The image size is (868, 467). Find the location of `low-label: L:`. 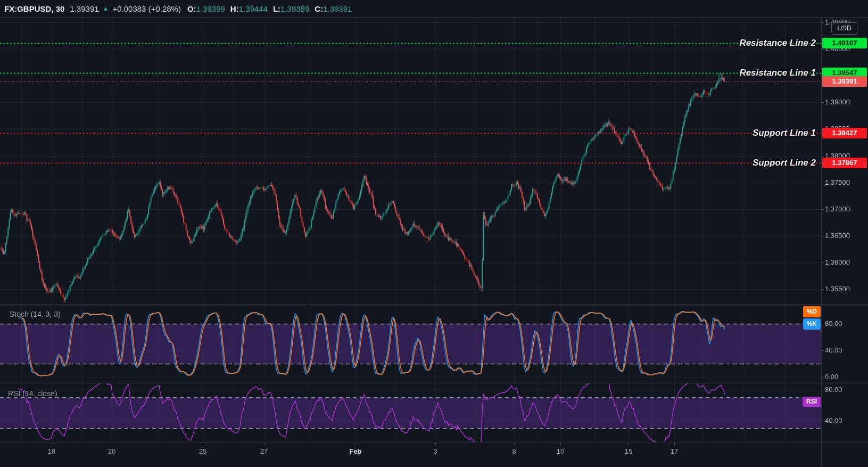

low-label: L: is located at coordinates (277, 9).